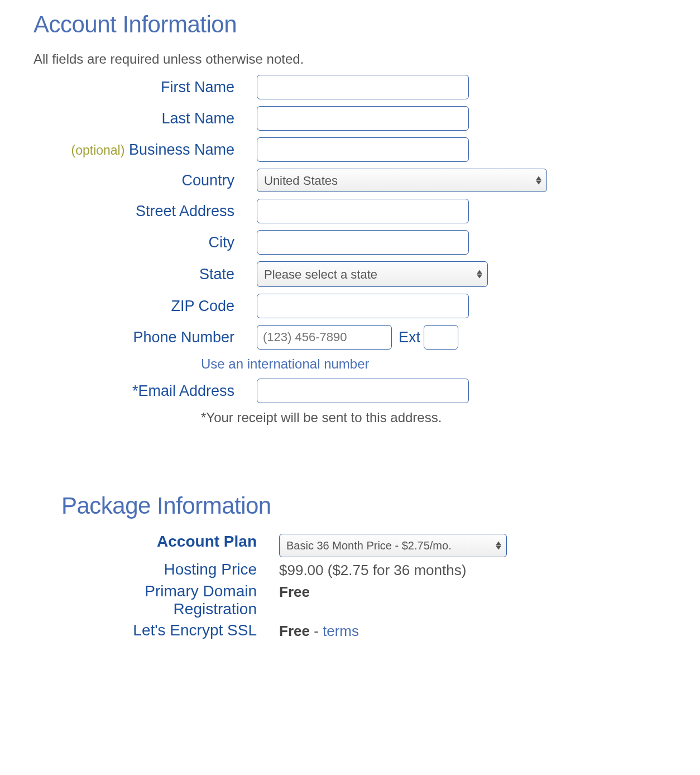 The image size is (700, 775). I want to click on country-select: United States, so click(402, 180).